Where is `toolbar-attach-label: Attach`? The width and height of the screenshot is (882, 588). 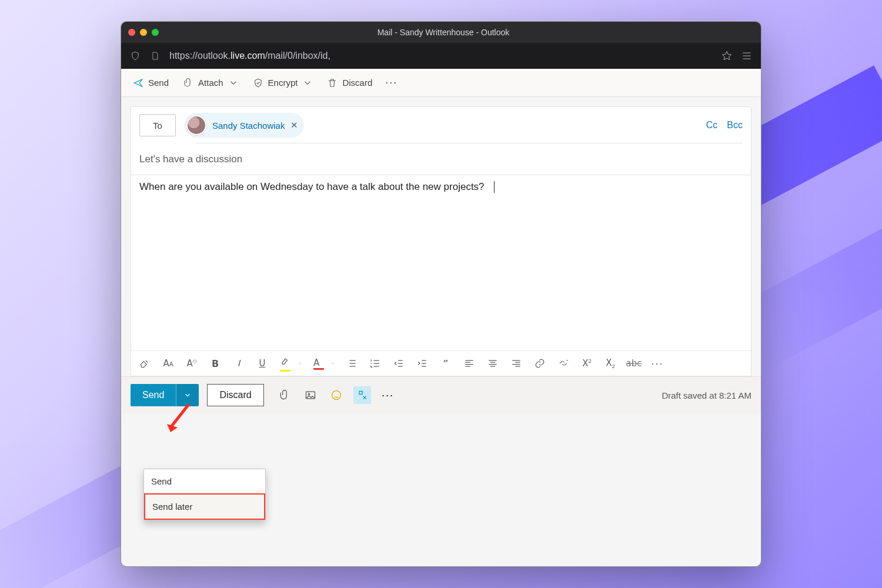 toolbar-attach-label: Attach is located at coordinates (211, 82).